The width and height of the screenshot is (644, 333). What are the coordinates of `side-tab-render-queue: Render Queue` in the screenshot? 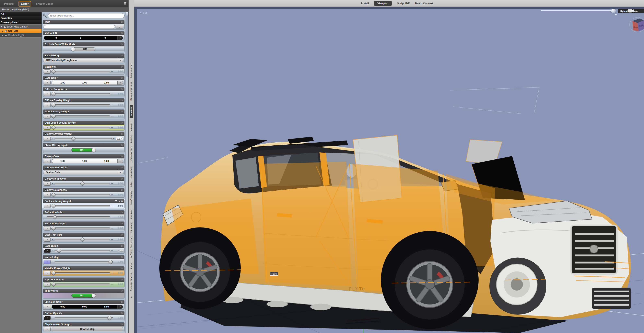 It's located at (132, 198).